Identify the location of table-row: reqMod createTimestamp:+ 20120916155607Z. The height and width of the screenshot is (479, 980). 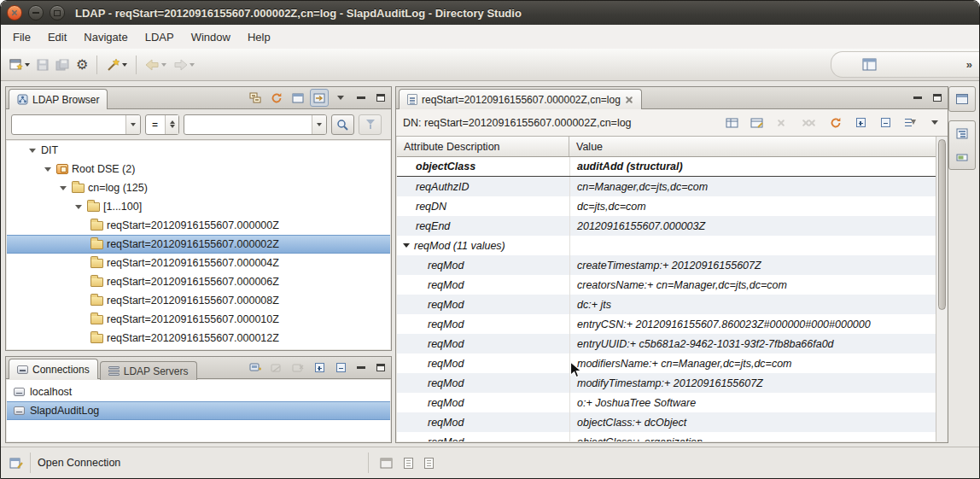
(666, 265).